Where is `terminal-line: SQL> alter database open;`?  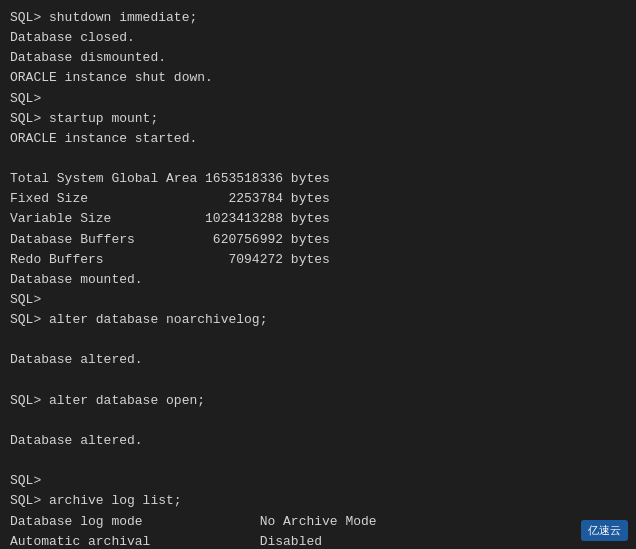
terminal-line: SQL> alter database open; is located at coordinates (318, 401).